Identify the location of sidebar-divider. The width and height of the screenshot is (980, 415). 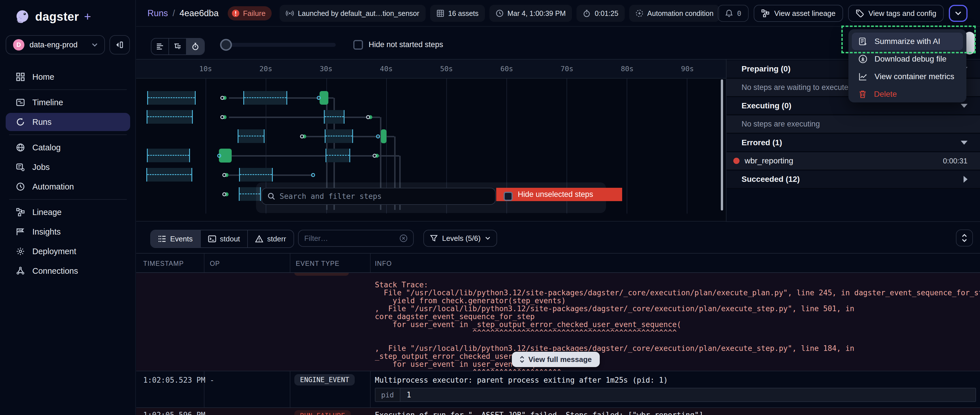
(68, 90).